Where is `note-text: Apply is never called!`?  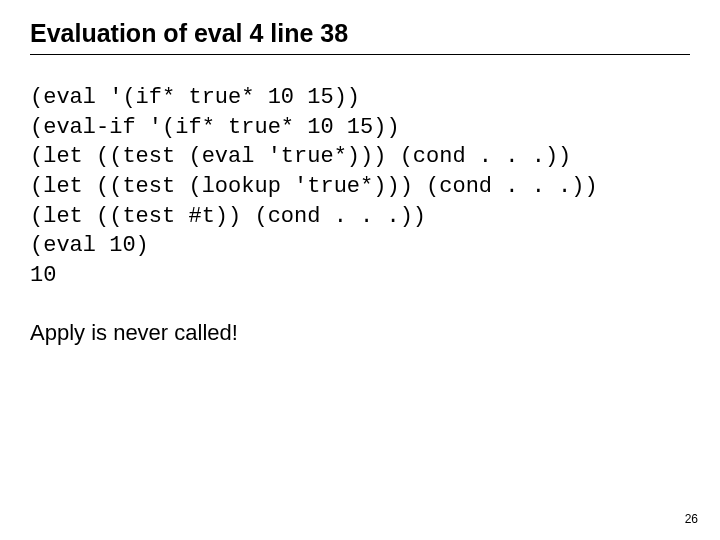
note-text: Apply is never called! is located at coordinates (360, 334).